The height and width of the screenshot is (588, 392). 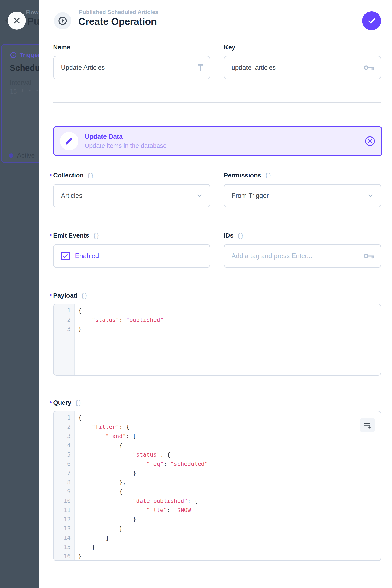 I want to click on trigger-card: Trigger Schedule Interval 15 * * * * Act…, so click(x=20, y=103).